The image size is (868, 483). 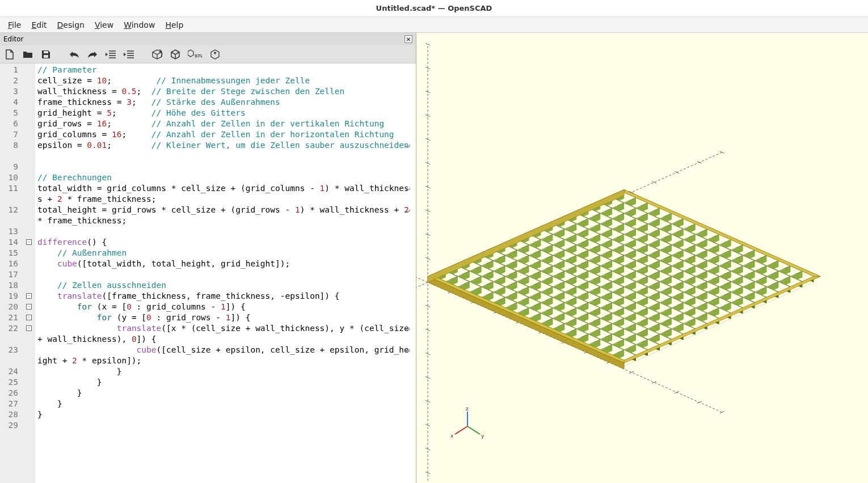 I want to click on line-number: 10, so click(x=17, y=178).